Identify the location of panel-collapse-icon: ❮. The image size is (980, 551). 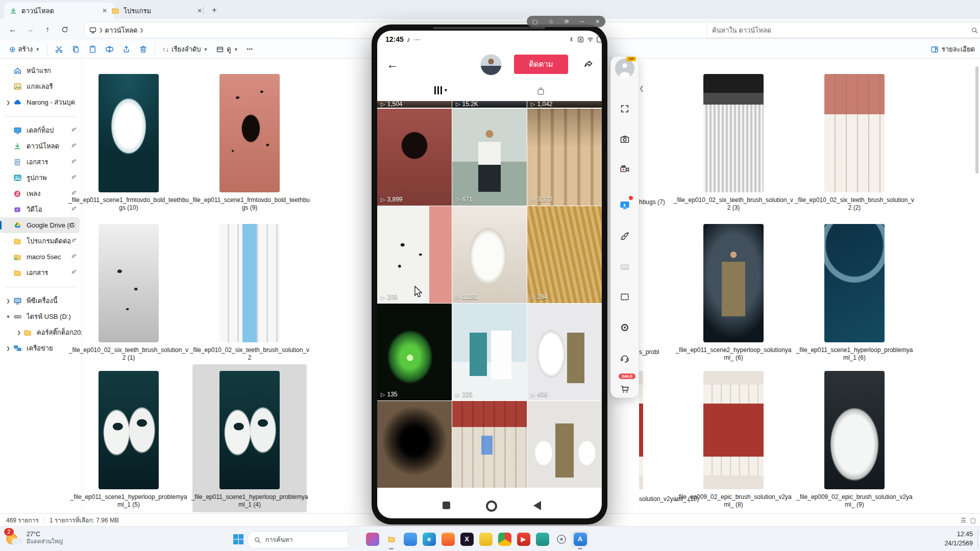
(642, 88).